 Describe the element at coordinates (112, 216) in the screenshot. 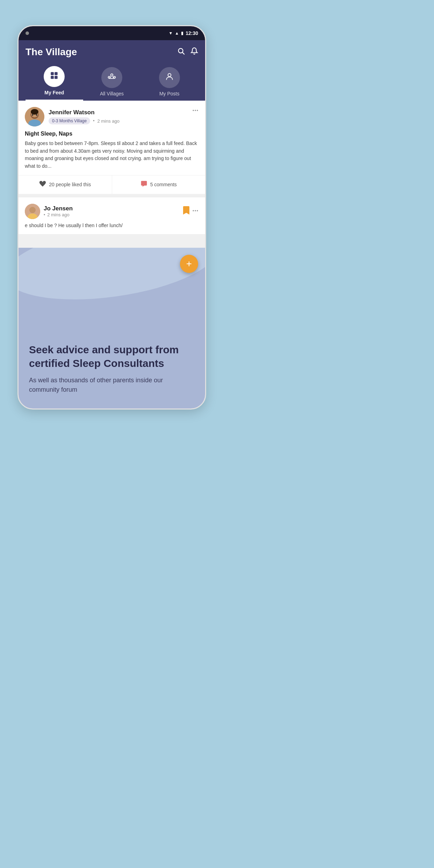

I see `post-card-2: Jo Jensen • 2 mins ago` at that location.